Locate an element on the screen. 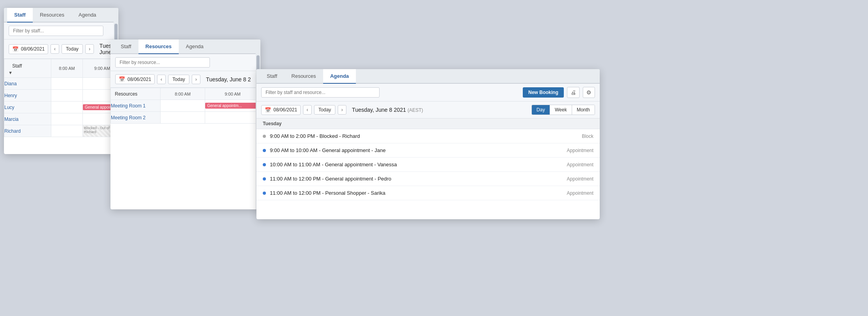 Image resolution: width=868 pixels, height=316 pixels. settings-button: ⚙ is located at coordinates (589, 92).